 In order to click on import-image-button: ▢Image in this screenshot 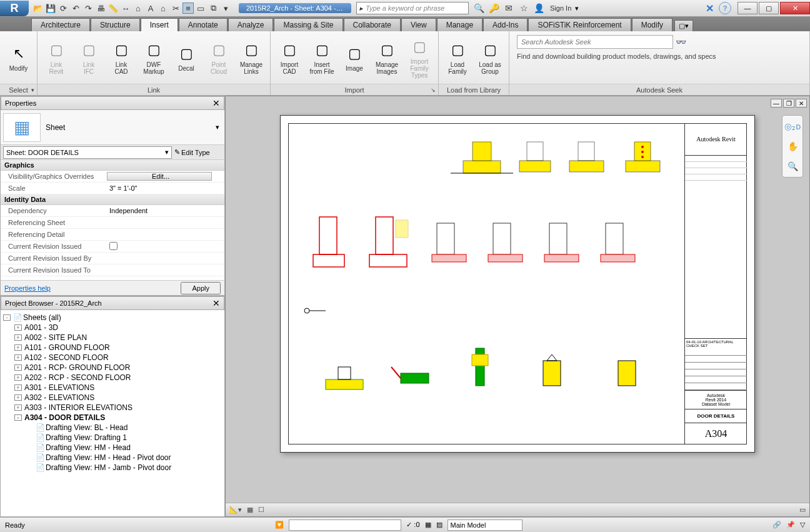, I will do `click(354, 58)`.